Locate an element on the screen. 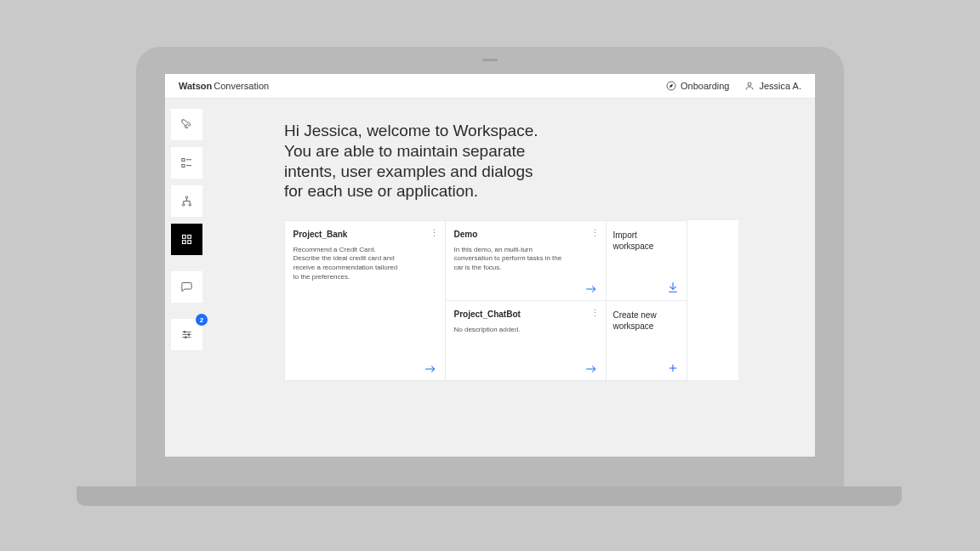  sidebar-item-chat is located at coordinates (187, 287).